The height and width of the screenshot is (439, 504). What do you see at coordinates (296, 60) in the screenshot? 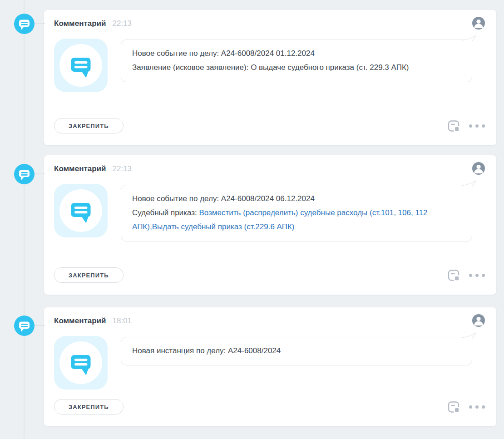
I see `message-text: Новое событие по делу: А24-6008/2024 01.…` at bounding box center [296, 60].